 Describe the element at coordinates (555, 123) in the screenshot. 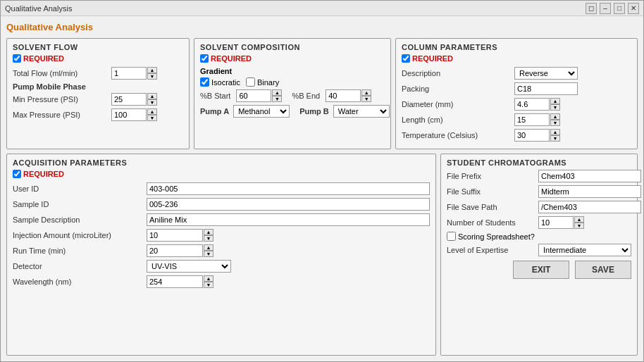

I see `length-down: ▼` at that location.